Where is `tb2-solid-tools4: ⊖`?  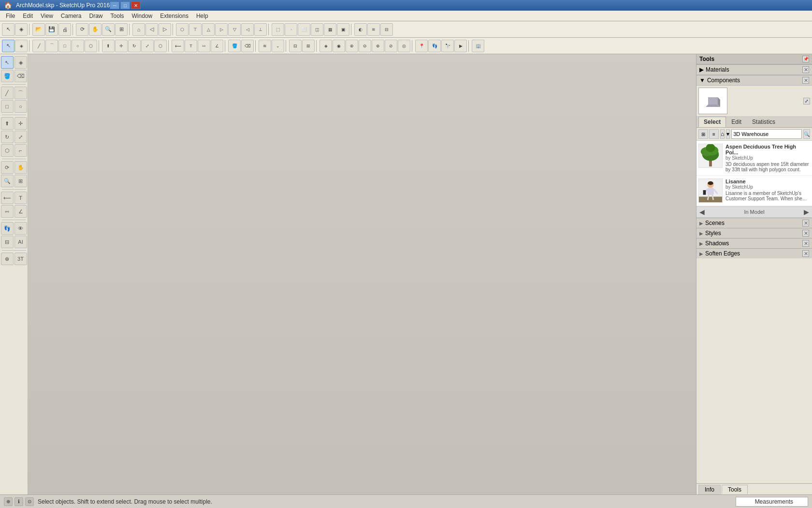
tb2-solid-tools4: ⊖ is located at coordinates (365, 46).